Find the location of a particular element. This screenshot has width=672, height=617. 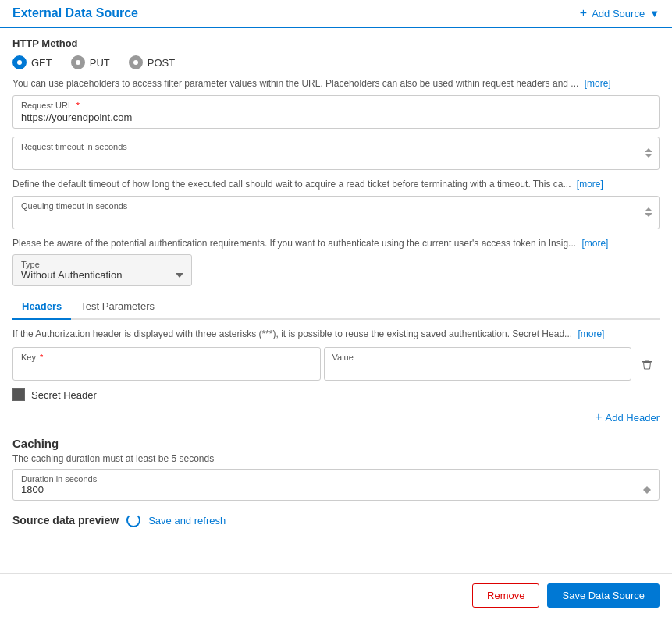

request-url-label: Request URL * is located at coordinates (336, 105).